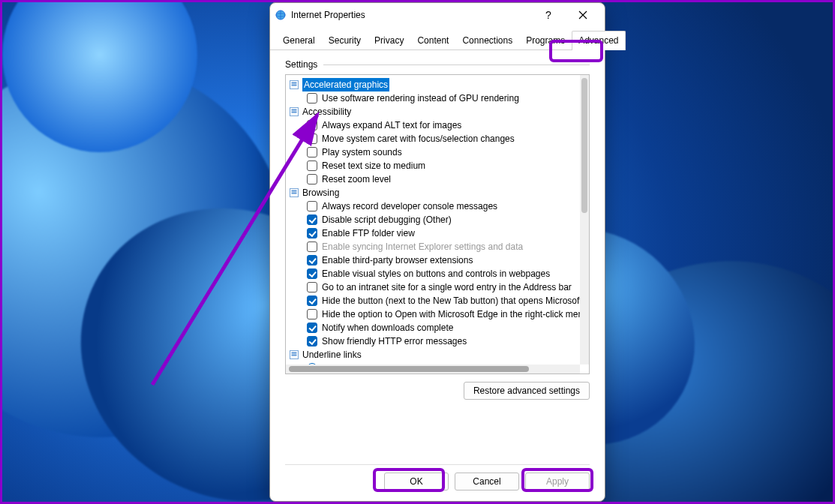 The height and width of the screenshot is (504, 835). I want to click on tree-category-label: Accelerated graphics, so click(346, 85).